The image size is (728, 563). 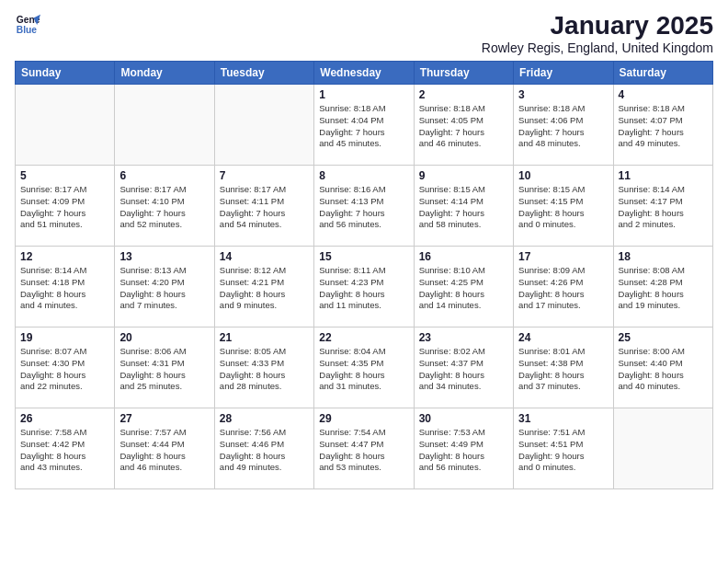 I want to click on day-info: Sunrise: 7:56 AM Sunset: 4:46 PM Dayligh…, so click(x=265, y=451).